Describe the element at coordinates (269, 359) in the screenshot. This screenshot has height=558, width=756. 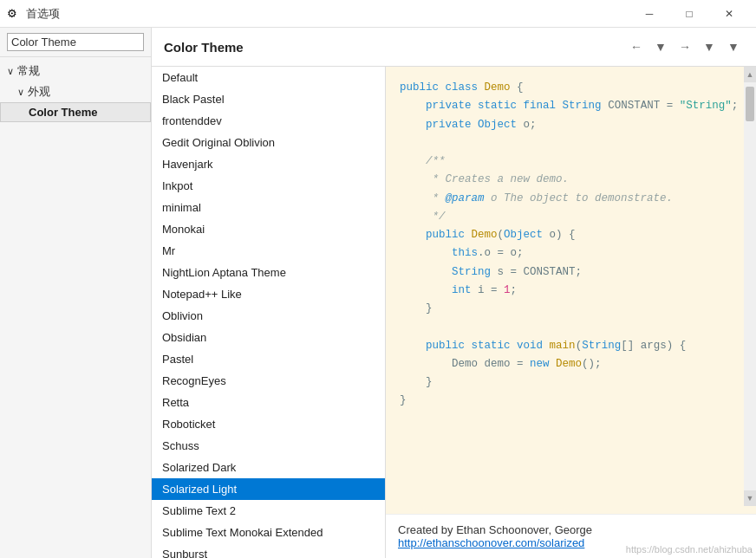
I see `theme-item-pastel: Pastel` at that location.